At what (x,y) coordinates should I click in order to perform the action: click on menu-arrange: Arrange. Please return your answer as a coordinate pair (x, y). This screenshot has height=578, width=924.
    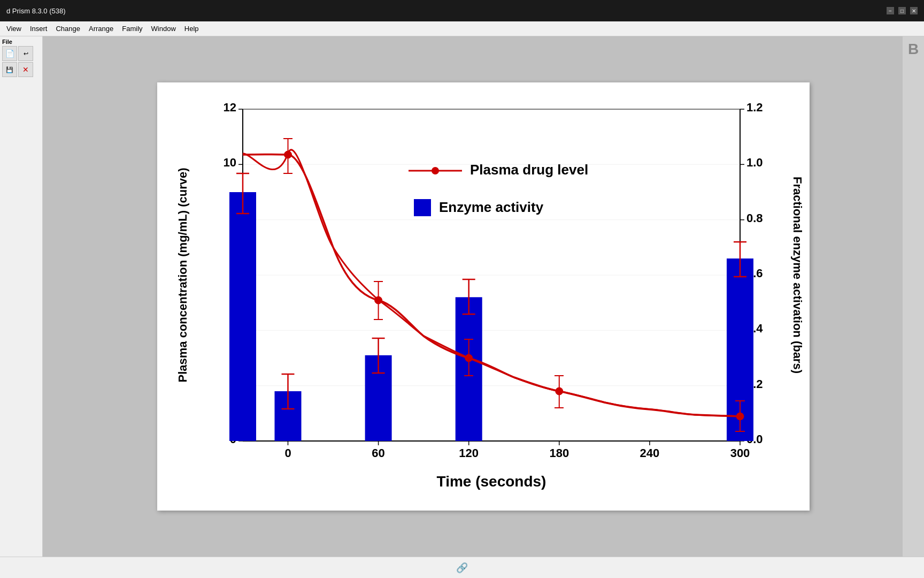
    Looking at the image, I should click on (101, 29).